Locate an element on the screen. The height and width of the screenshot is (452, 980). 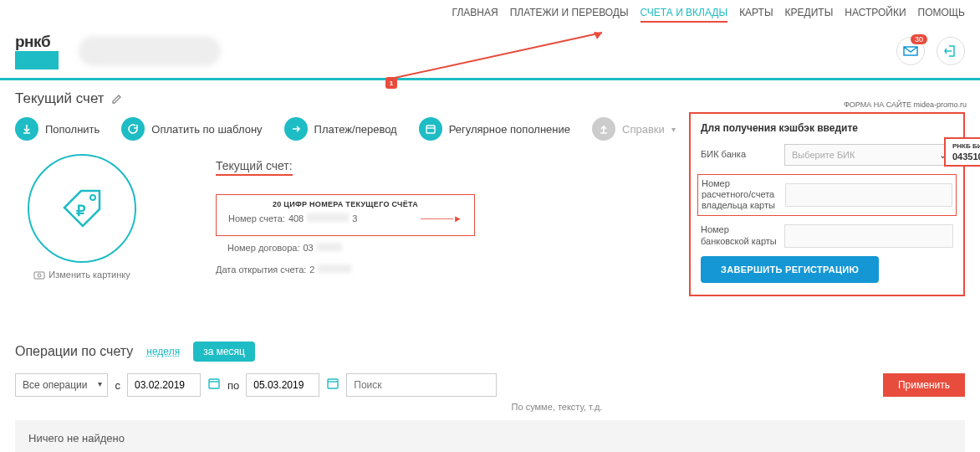
card-input-row: Номер банковской карты is located at coordinates (827, 236).